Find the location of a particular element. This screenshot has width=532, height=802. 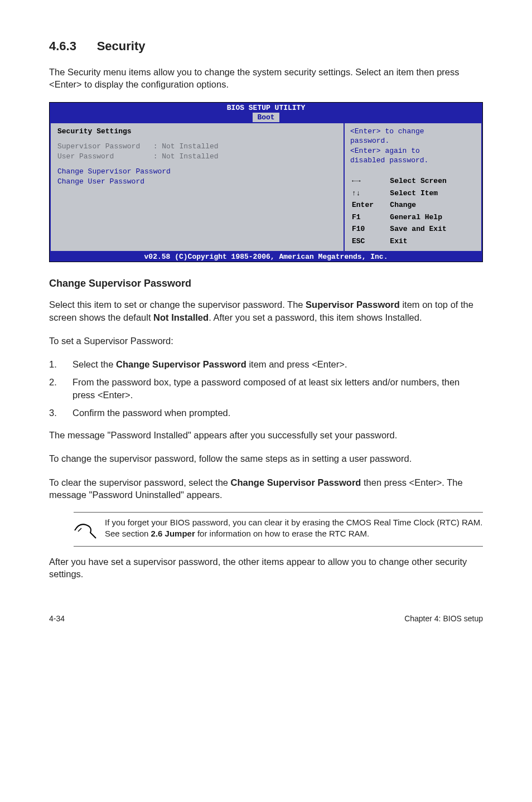

subheading: Change Supervisor Password is located at coordinates (266, 283).